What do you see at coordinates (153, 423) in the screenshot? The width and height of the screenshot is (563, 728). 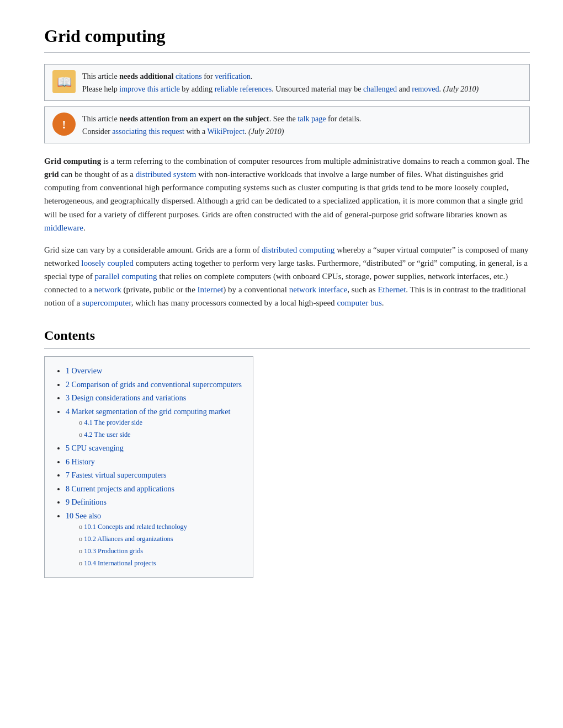 I see `list-item: 4 Market segmentation of the grid comput…` at bounding box center [153, 423].